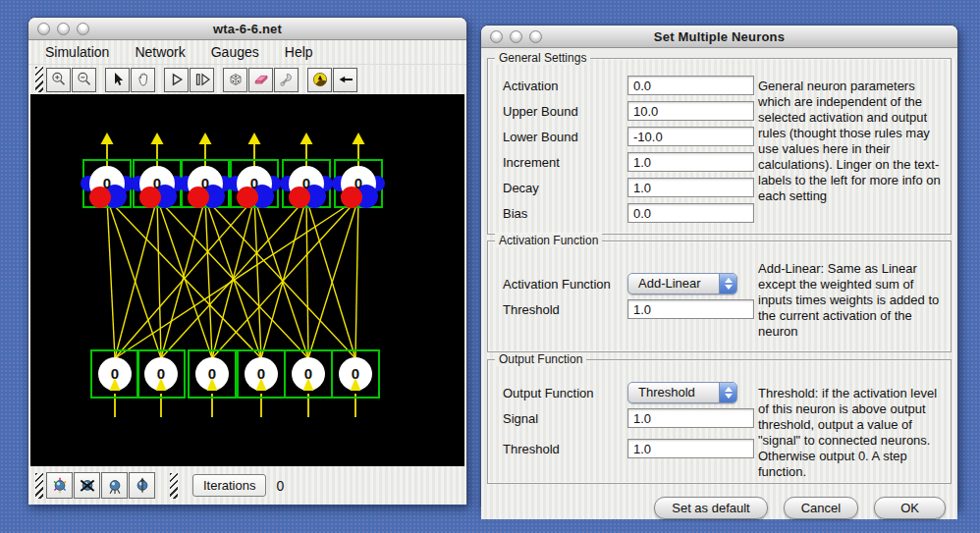 This screenshot has width=980, height=533. I want to click on clear-activations-button, so click(86, 485).